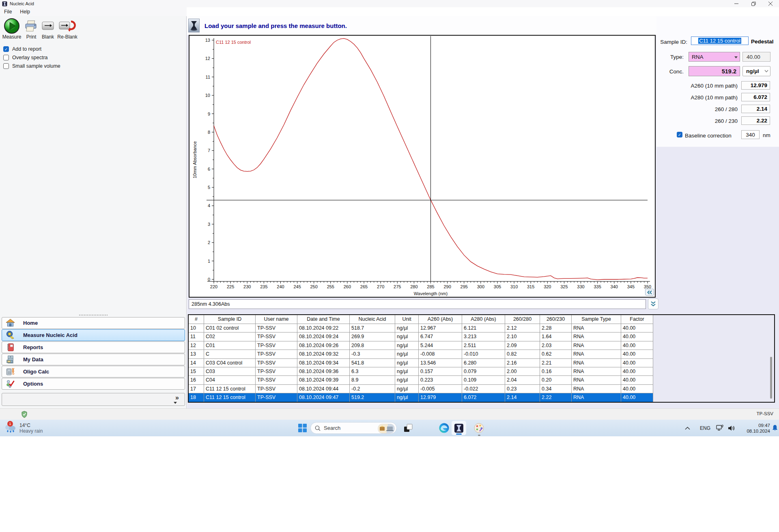  What do you see at coordinates (714, 57) in the screenshot?
I see `type-dropdown: RNA` at bounding box center [714, 57].